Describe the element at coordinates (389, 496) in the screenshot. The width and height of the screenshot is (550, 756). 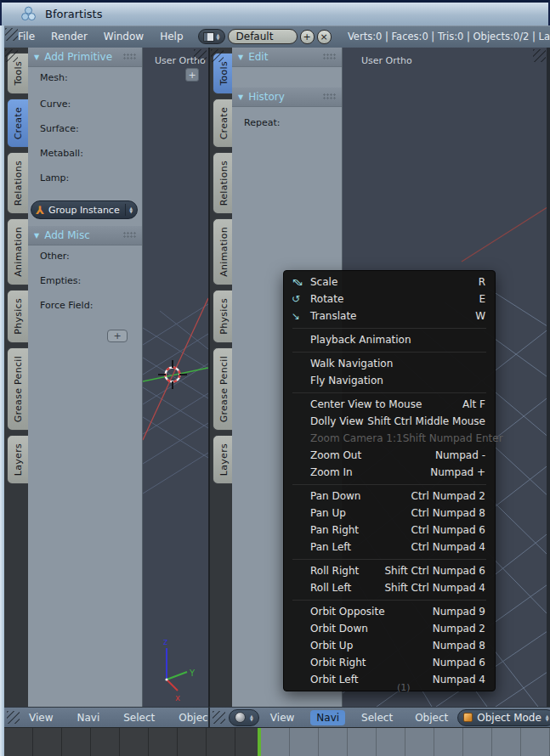
I see `context-menu-item: Pan Down Ctrl Numpad 2` at that location.